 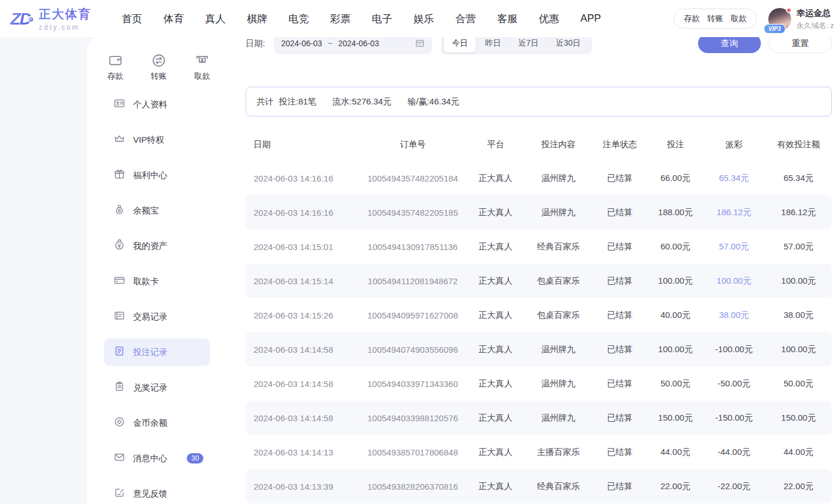 What do you see at coordinates (157, 175) in the screenshot?
I see `sidebar-item-welfare: 福利中心` at bounding box center [157, 175].